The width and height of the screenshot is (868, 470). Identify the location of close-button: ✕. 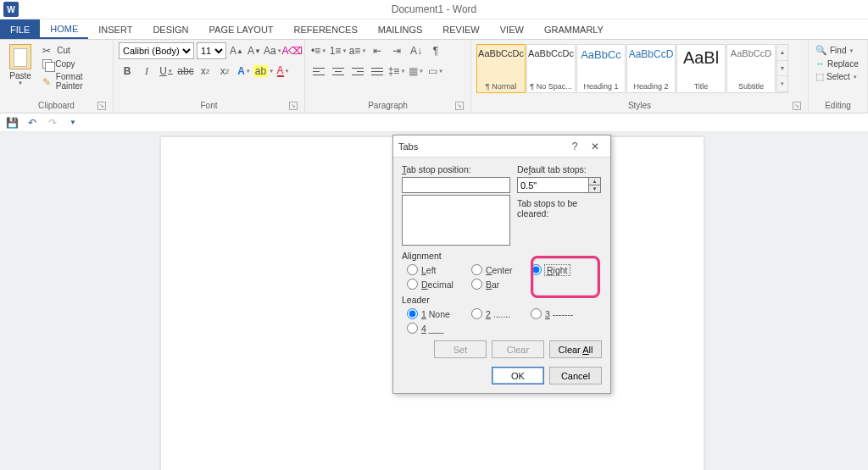
(595, 147).